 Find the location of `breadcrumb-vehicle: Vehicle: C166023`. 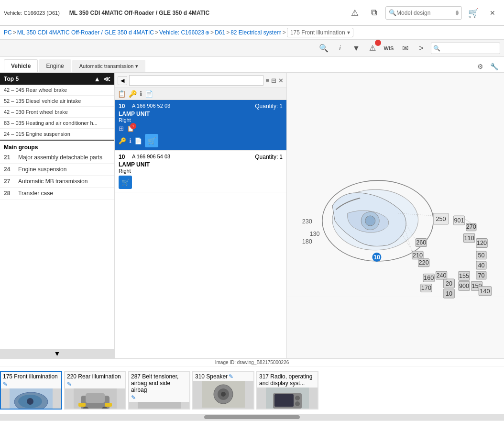

breadcrumb-vehicle: Vehicle: C166023 is located at coordinates (182, 33).